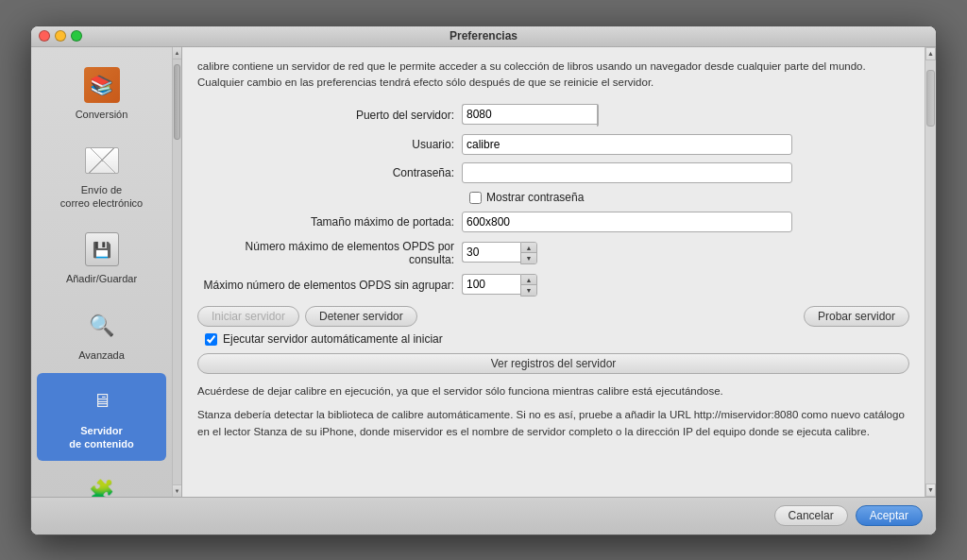  I want to click on sidebar-label-advanced: Avanzada, so click(102, 355).